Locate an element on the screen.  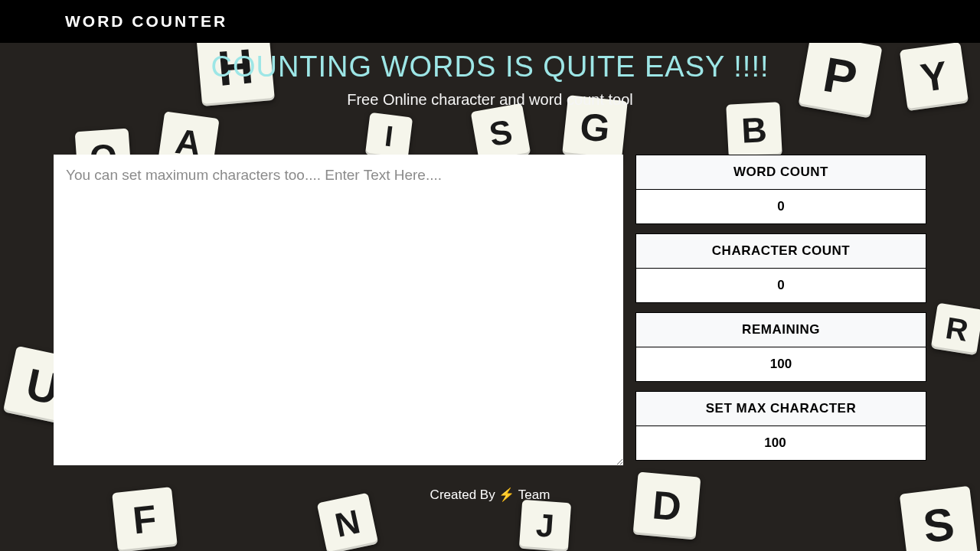
footer: Created By ⚡ Team is located at coordinates (490, 494).